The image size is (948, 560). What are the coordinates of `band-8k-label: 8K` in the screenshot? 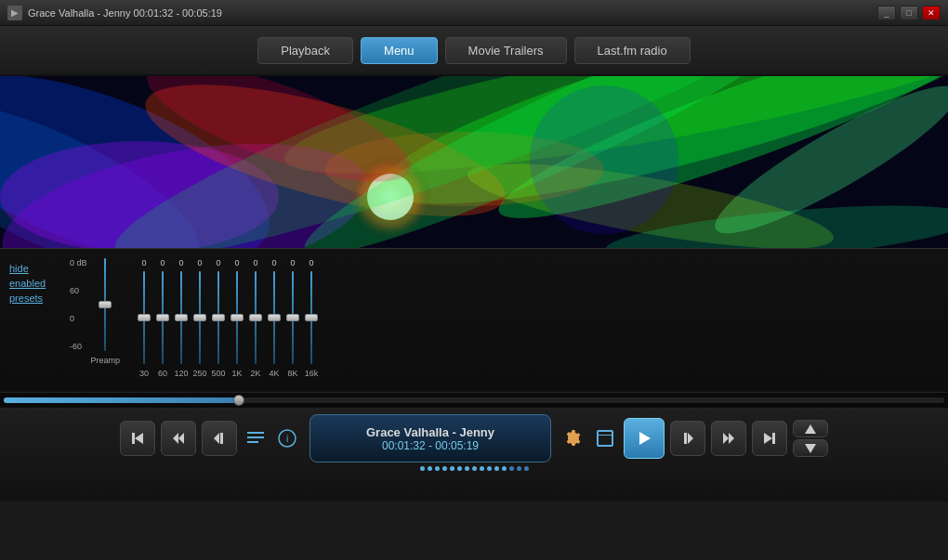 It's located at (294, 373).